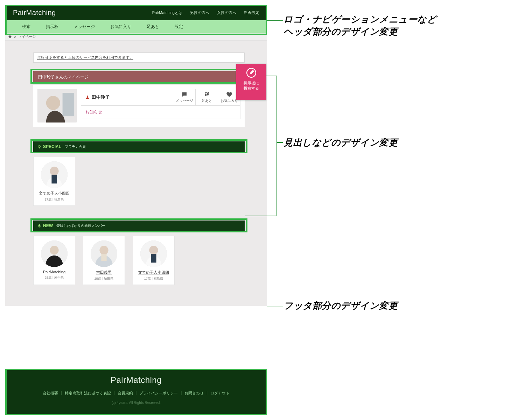  Describe the element at coordinates (34, 13) in the screenshot. I see `logo: PairMatching` at that location.